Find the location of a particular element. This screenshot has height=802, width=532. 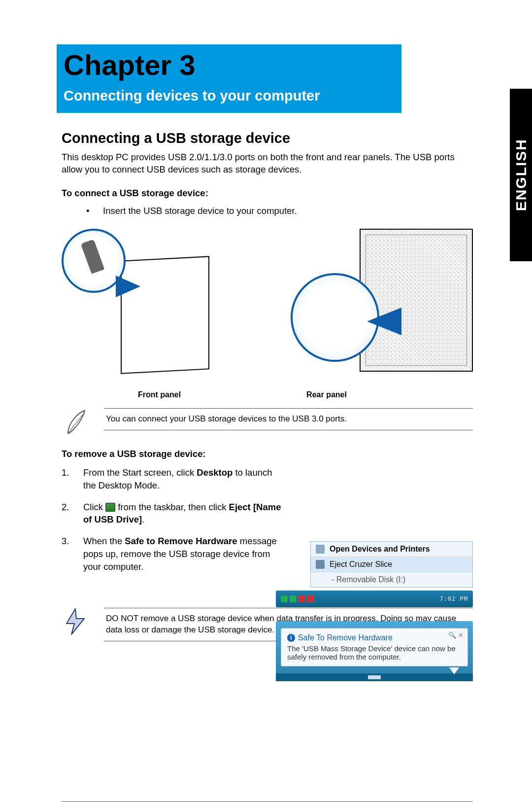

note-feather-icon is located at coordinates (75, 422).